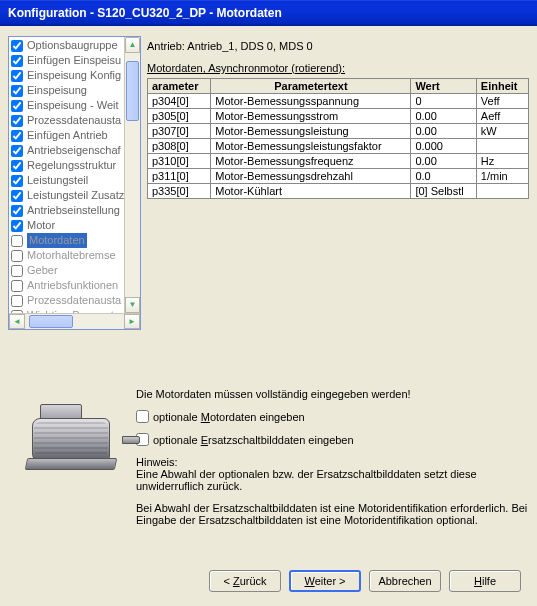  I want to click on param-id: p311[0], so click(180, 176).